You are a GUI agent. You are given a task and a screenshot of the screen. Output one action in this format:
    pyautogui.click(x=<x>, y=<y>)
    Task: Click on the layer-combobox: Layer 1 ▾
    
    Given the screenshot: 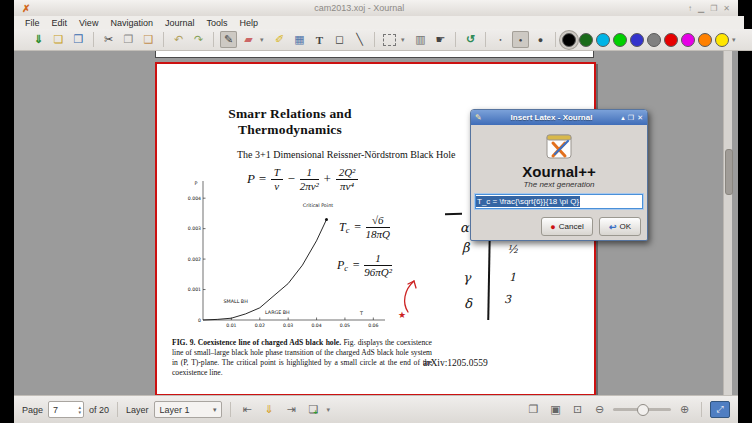 What is the action you would take?
    pyautogui.click(x=188, y=410)
    